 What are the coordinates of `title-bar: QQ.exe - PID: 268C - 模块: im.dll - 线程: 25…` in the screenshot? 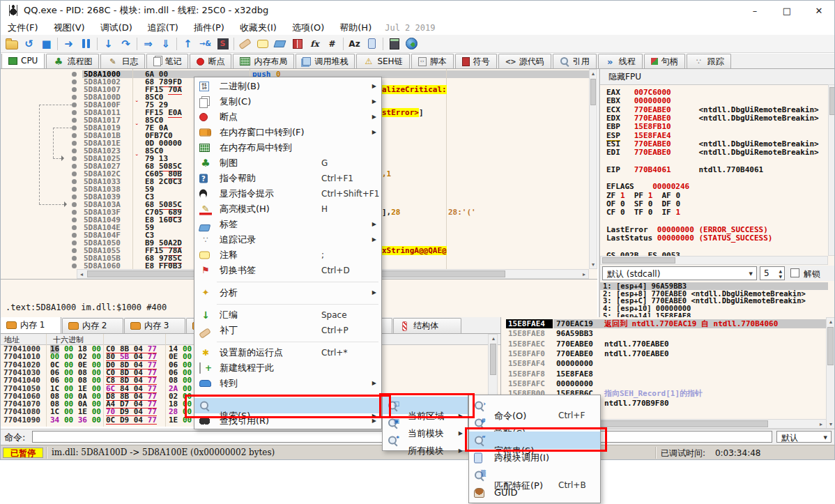 It's located at (418, 10).